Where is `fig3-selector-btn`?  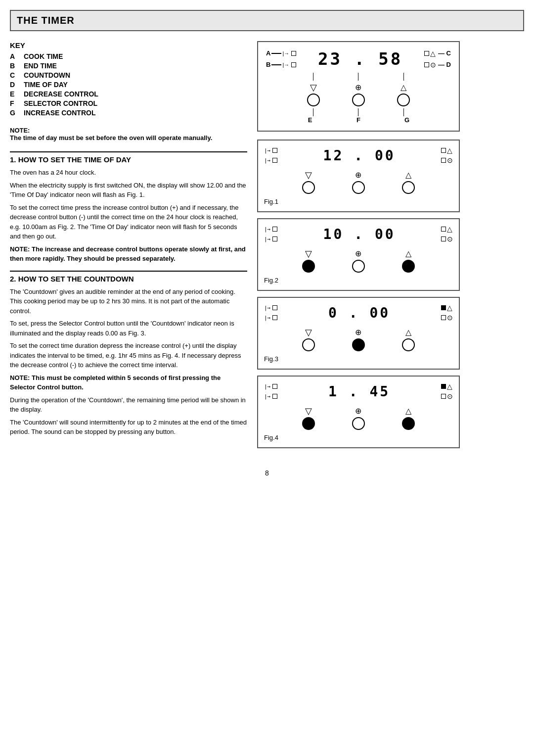
fig3-selector-btn is located at coordinates (358, 345).